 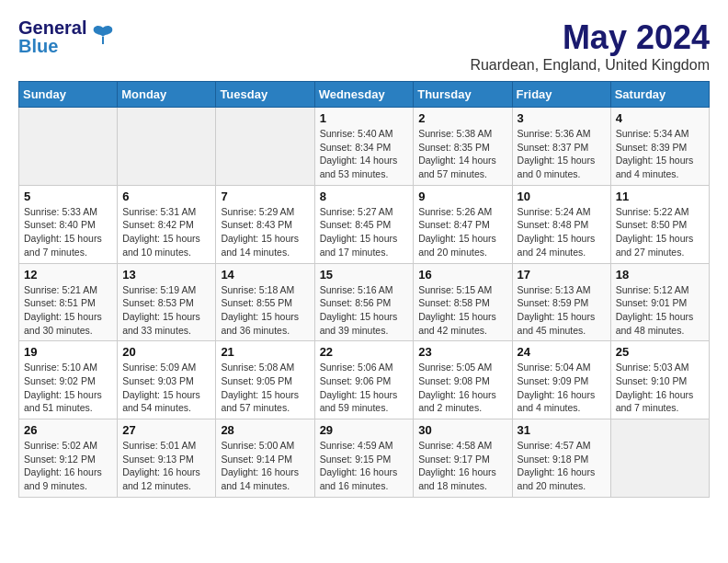 What do you see at coordinates (561, 302) in the screenshot?
I see `calendar-cell: 17Sunrise: 5:13 AMSunset: 8:59 PMDayligh…` at bounding box center [561, 302].